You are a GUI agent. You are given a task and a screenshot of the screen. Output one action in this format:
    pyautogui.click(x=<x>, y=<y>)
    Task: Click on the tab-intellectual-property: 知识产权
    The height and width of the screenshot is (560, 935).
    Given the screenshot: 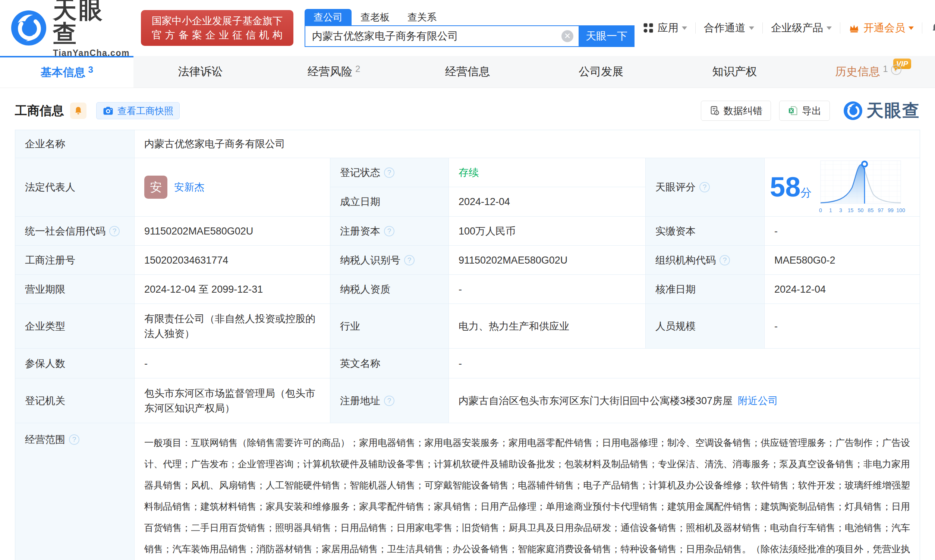 What is the action you would take?
    pyautogui.click(x=734, y=72)
    